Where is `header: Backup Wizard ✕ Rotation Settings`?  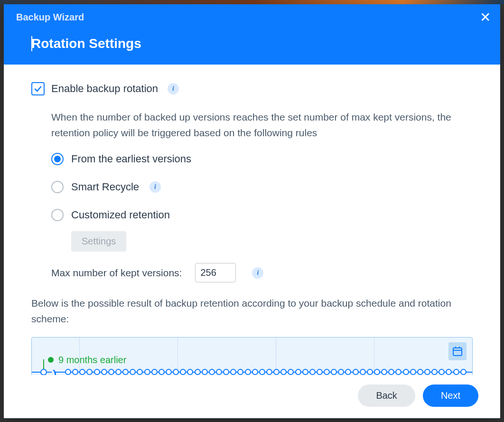 header: Backup Wizard ✕ Rotation Settings is located at coordinates (252, 34).